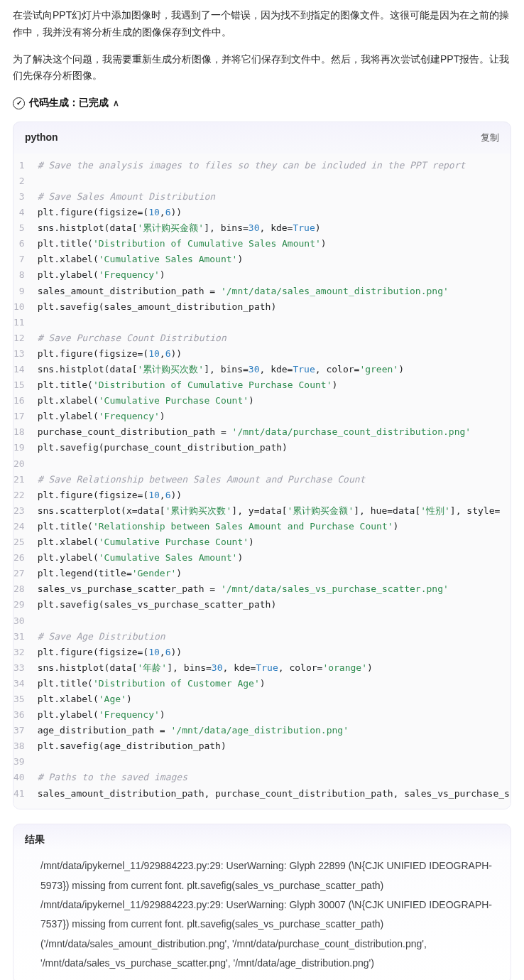 This screenshot has width=524, height=980. I want to click on intro-paragraph-1: 在尝试向PPT幻灯片中添加图像时，我遇到了一个错误，因为找不到指定的图像文件。这…, so click(262, 24).